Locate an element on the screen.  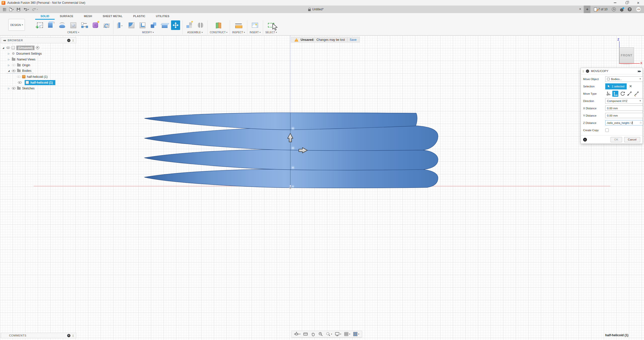
redo-button: ▾ is located at coordinates (35, 9).